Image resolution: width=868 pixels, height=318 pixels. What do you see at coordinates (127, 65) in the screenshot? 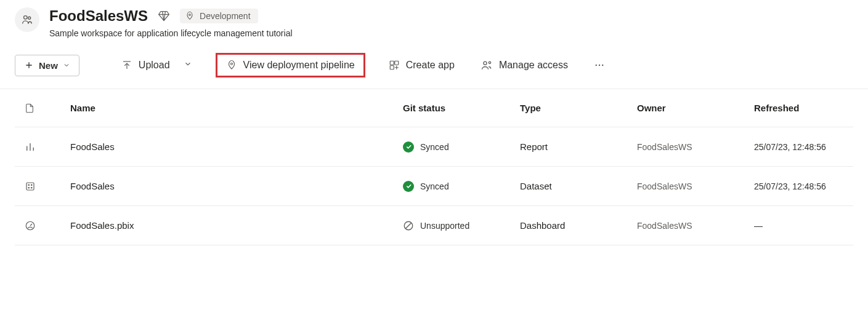
I see `upload-icon` at bounding box center [127, 65].